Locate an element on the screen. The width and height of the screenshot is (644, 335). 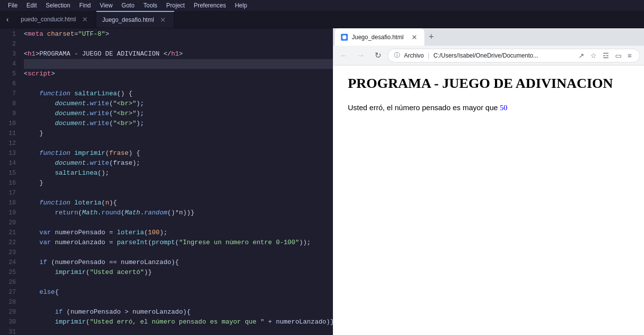
line-number: 28 is located at coordinates (8, 302).